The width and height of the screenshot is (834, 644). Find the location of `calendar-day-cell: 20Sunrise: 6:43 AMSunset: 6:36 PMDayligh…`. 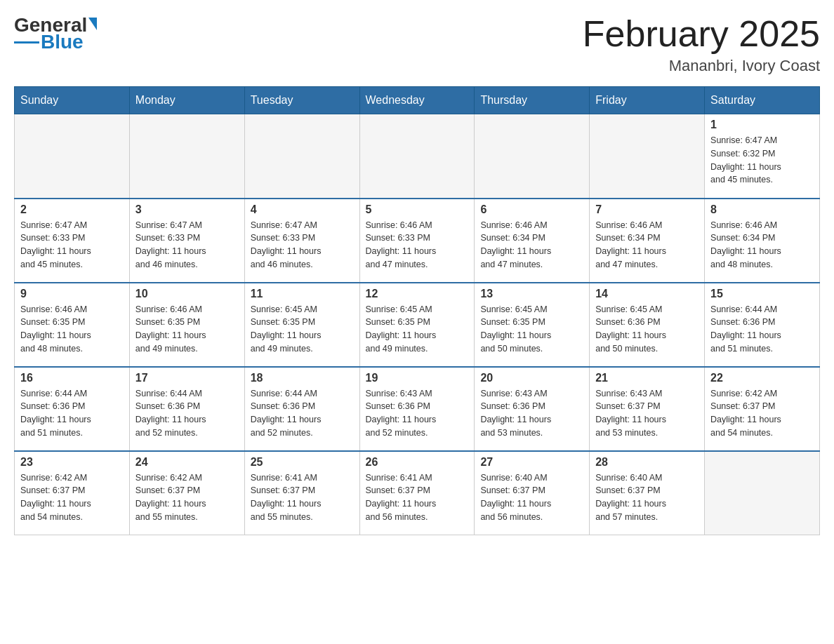

calendar-day-cell: 20Sunrise: 6:43 AMSunset: 6:36 PMDayligh… is located at coordinates (532, 409).